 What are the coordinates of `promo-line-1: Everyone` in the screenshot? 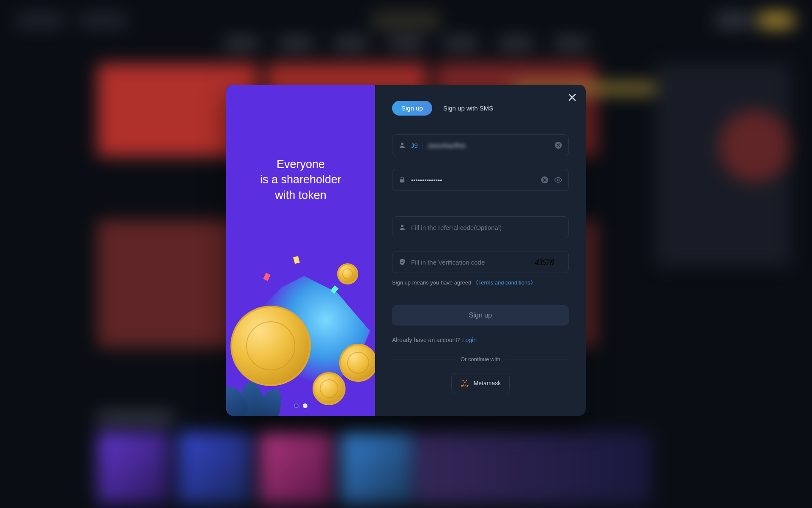 It's located at (301, 164).